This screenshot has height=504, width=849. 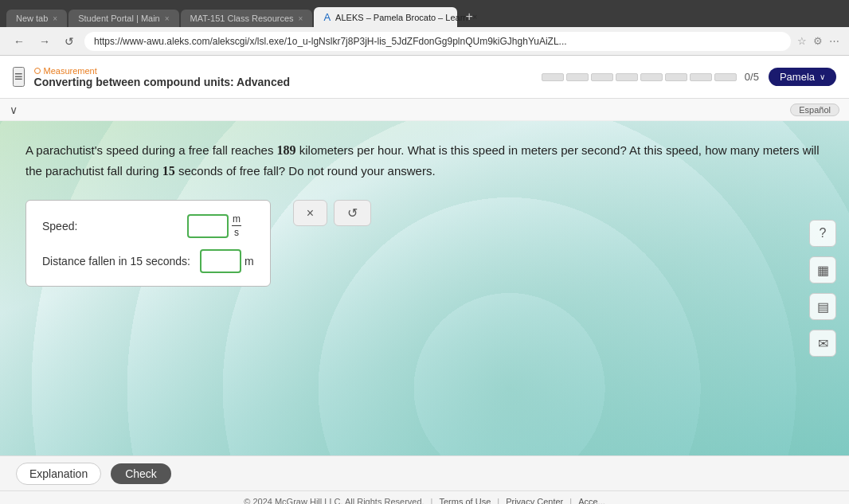 What do you see at coordinates (123, 18) in the screenshot?
I see `tab-student-portal: Student Portal | Main ×` at bounding box center [123, 18].